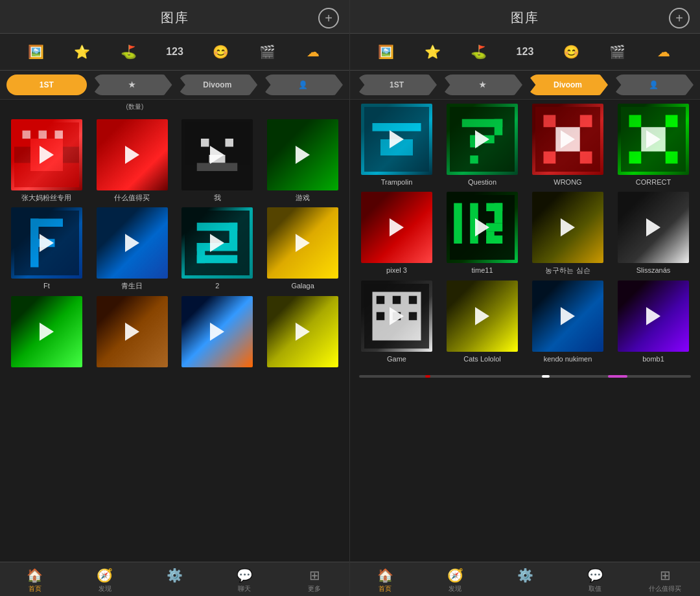 This screenshot has width=700, height=596. What do you see at coordinates (664, 52) in the screenshot?
I see `cloud-icon-r: ☁` at bounding box center [664, 52].